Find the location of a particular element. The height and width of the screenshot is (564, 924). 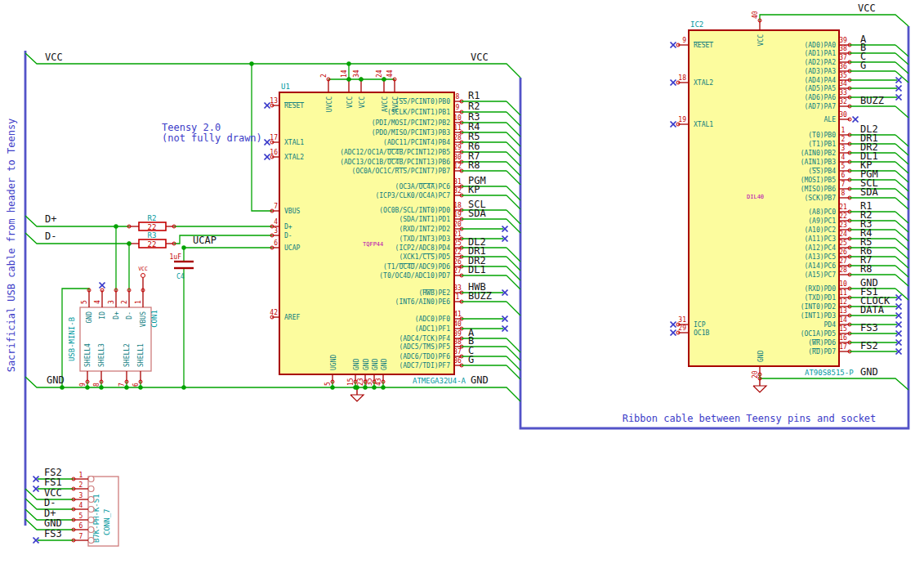

r3-reference: R3 is located at coordinates (152, 235).